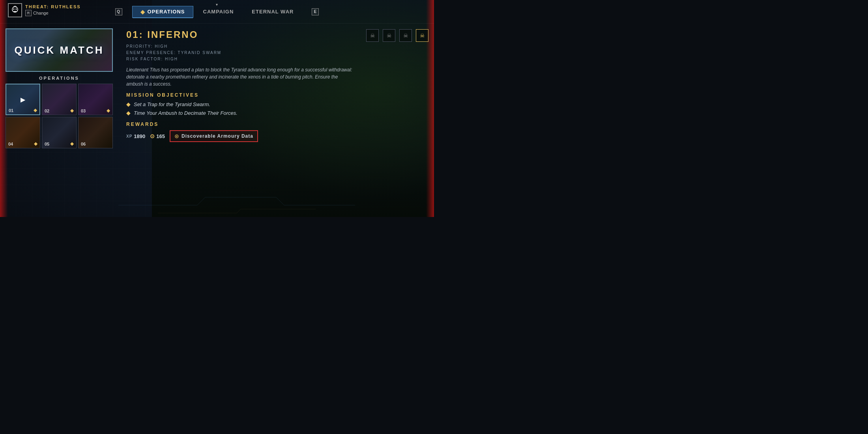 The width and height of the screenshot is (868, 434). What do you see at coordinates (119, 12) in the screenshot?
I see `quick-key-badge: Q` at bounding box center [119, 12].